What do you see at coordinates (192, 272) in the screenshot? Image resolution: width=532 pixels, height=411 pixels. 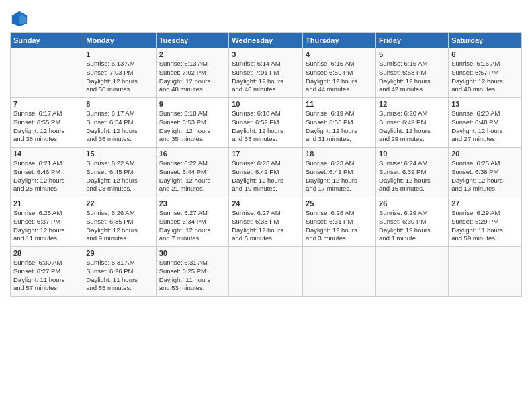 I see `calendar-cell: 30Sunrise: 6:31 AM Sunset: 6:25 PM Dayli…` at bounding box center [192, 272].